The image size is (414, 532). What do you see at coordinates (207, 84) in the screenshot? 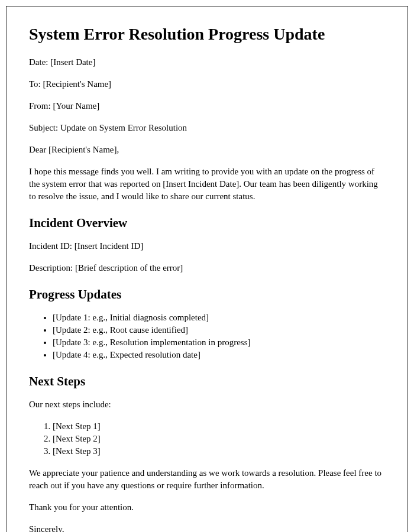
I see `to-line: To: [Recipient's Name]` at bounding box center [207, 84].